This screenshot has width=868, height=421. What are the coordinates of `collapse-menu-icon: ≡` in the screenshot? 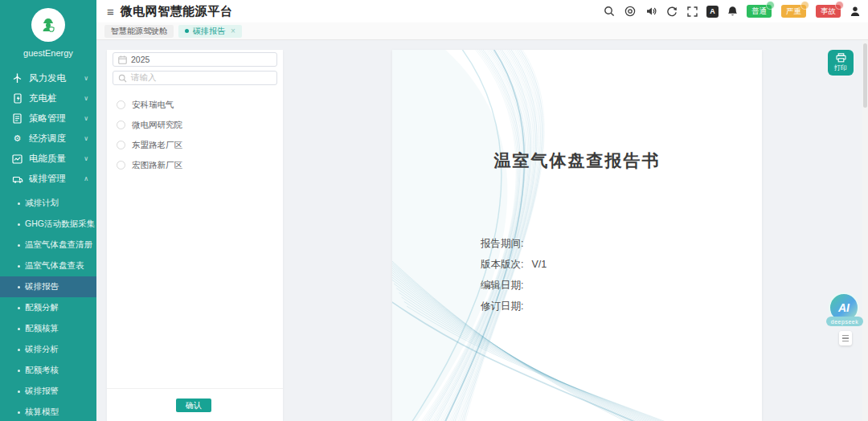 It's located at (111, 11).